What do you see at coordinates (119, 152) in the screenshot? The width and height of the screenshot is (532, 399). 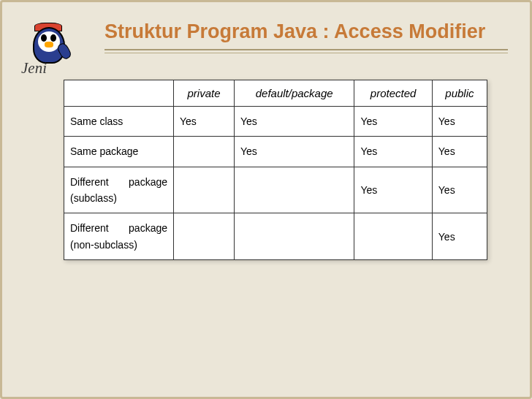 I see `row-label: Same package` at bounding box center [119, 152].